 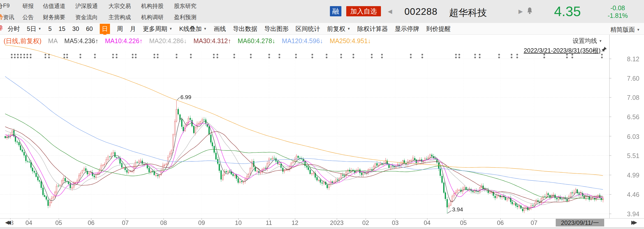 What do you see at coordinates (630, 175) in the screenshot?
I see `y-axis-label: 4.99` at bounding box center [630, 175].